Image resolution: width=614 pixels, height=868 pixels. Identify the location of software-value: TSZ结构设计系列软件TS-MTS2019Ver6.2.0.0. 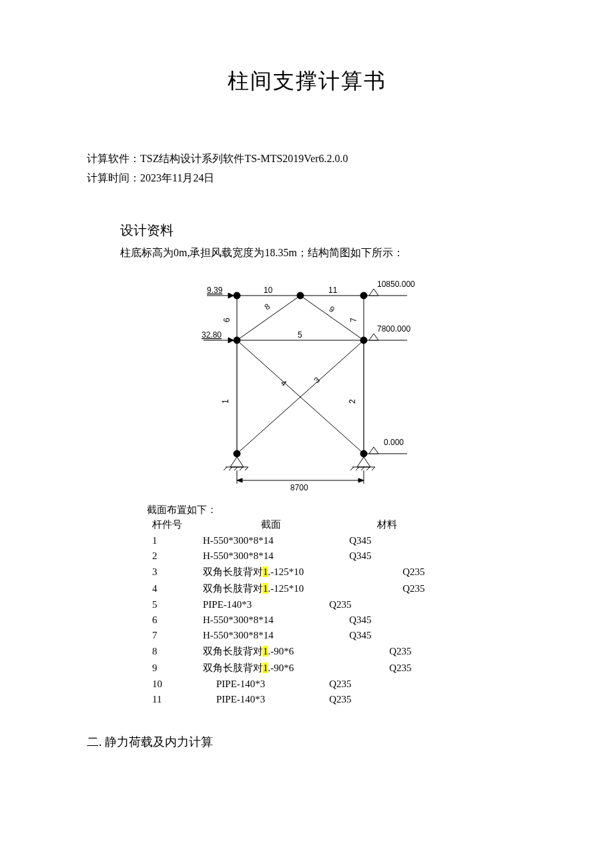
(244, 159).